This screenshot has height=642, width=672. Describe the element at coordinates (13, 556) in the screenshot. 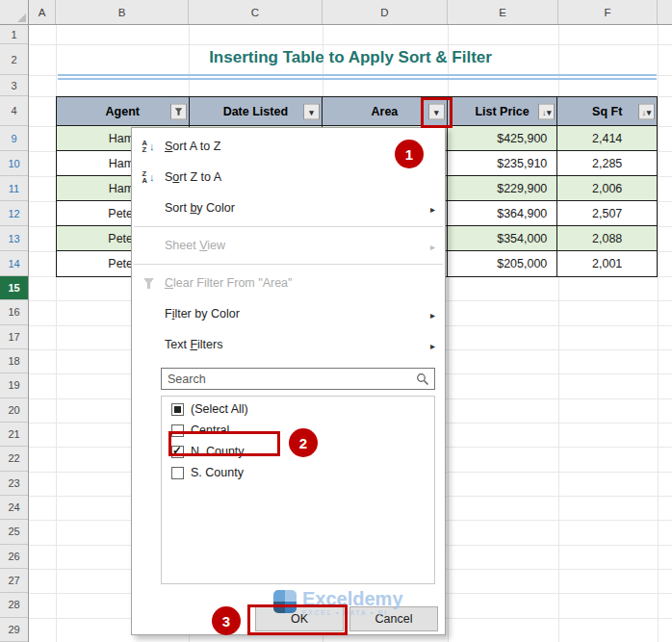

I see `row-header: 26` at that location.